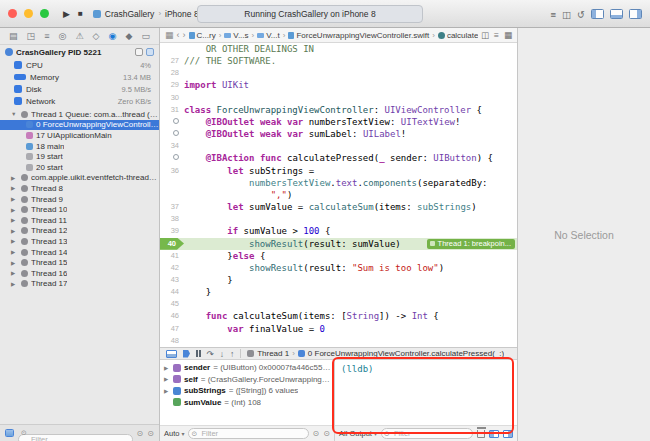  I want to click on code-text: @IBOutlet weak var sumLabel: UILabel!, so click(350, 134).